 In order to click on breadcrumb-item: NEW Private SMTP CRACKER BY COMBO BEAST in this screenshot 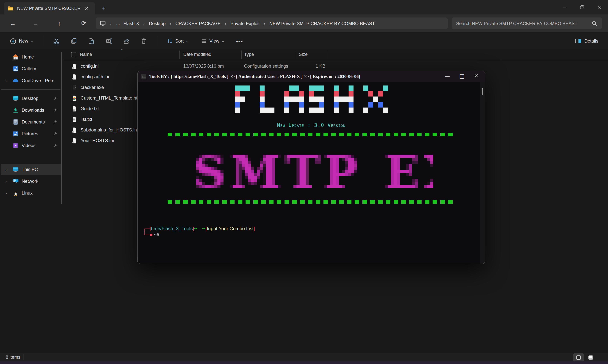, I will do `click(322, 23)`.